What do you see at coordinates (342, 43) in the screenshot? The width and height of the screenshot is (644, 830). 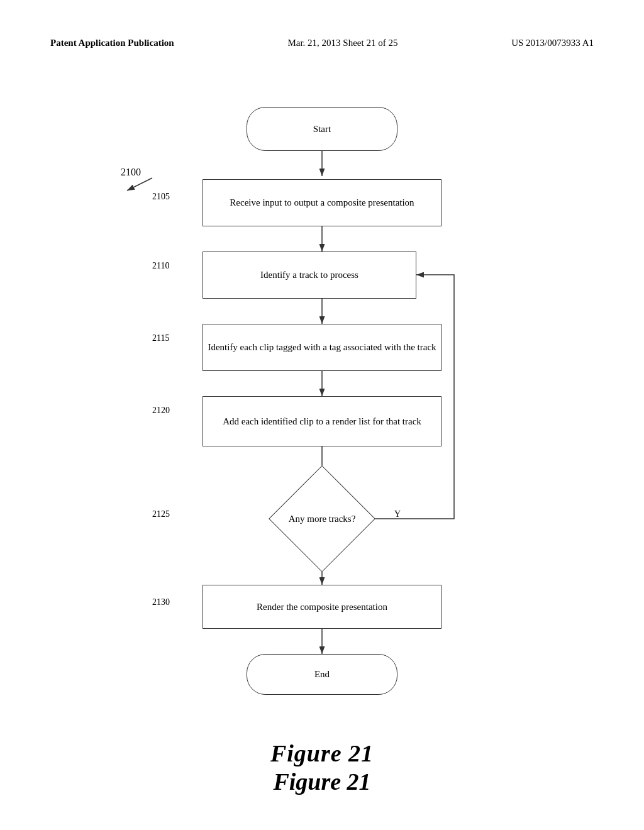 I see `date-sheet-label: Mar. 21, 2013 Sheet 21 of 25` at bounding box center [342, 43].